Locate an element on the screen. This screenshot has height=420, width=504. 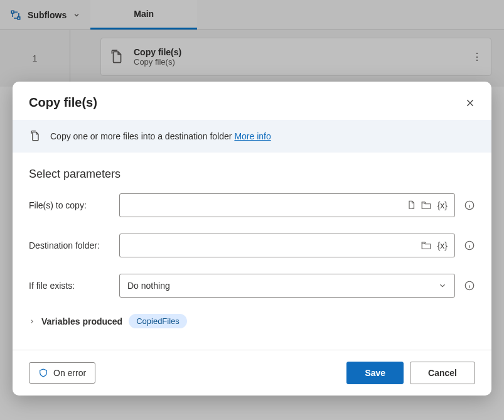
if-exists-value: Do nothing is located at coordinates (149, 286).